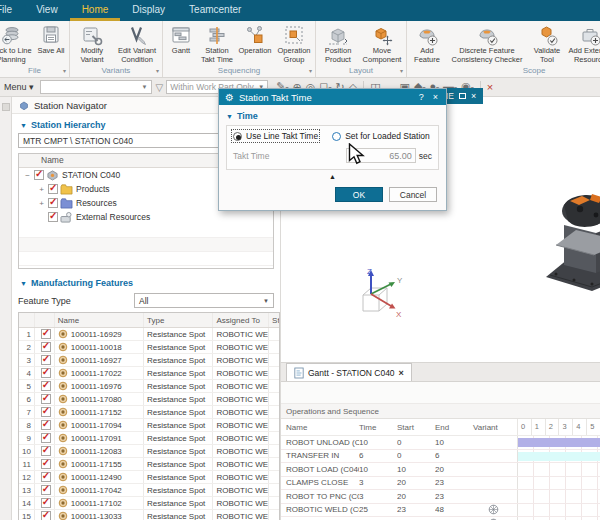  I want to click on tab-file: File, so click(12, 10).